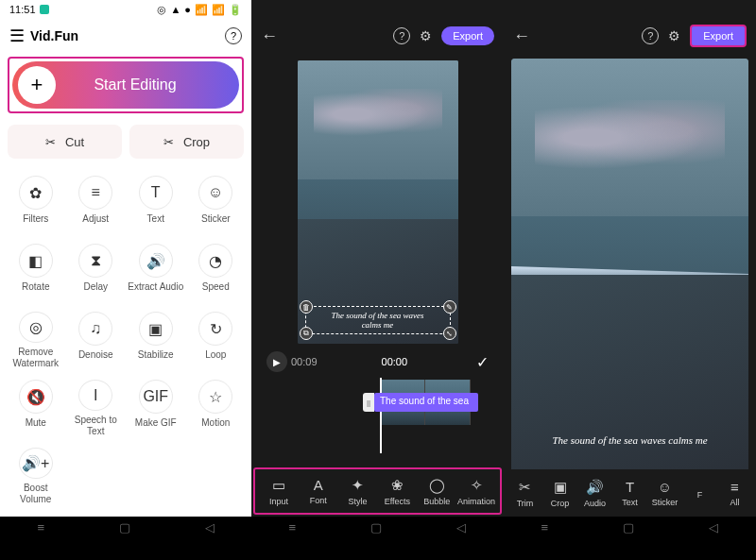 This screenshot has width=756, height=560. What do you see at coordinates (95, 193) in the screenshot?
I see `adjust-icon: ≡` at bounding box center [95, 193].